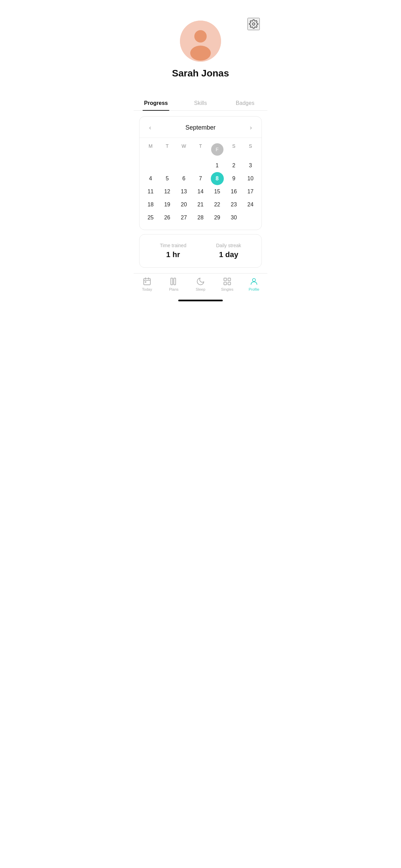 This screenshot has height=868, width=401. What do you see at coordinates (227, 284) in the screenshot?
I see `nav-singles: Singles` at bounding box center [227, 284].